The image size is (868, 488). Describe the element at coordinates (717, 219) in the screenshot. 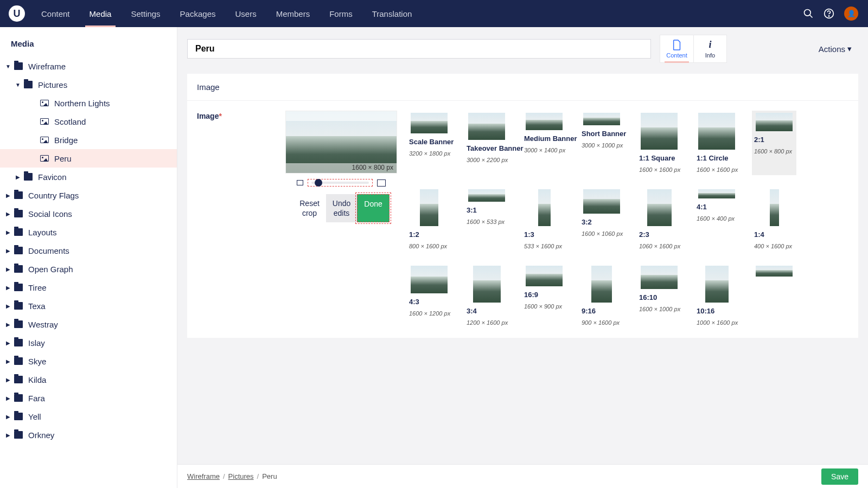

I see `crop-4-1: 4:11600 × 400 px` at that location.